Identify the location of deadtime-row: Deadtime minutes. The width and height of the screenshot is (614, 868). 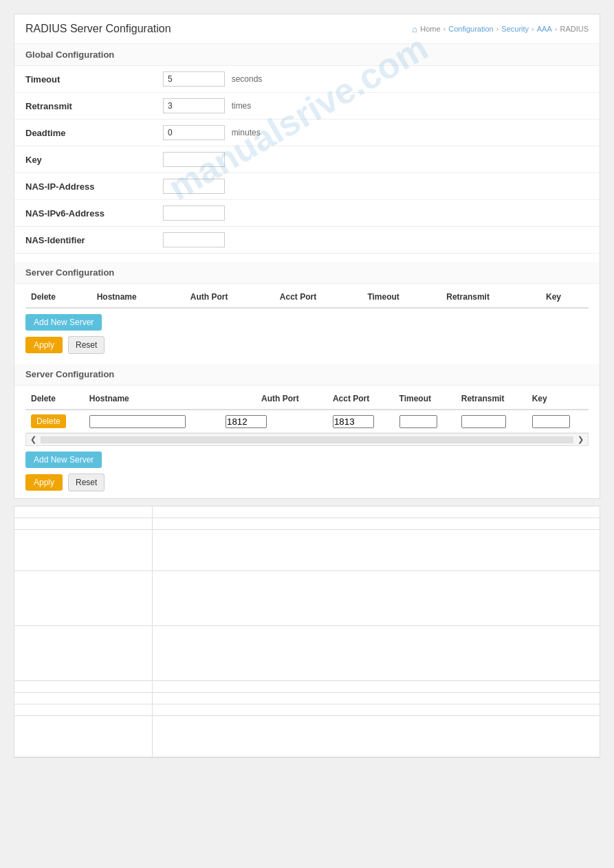
(307, 133).